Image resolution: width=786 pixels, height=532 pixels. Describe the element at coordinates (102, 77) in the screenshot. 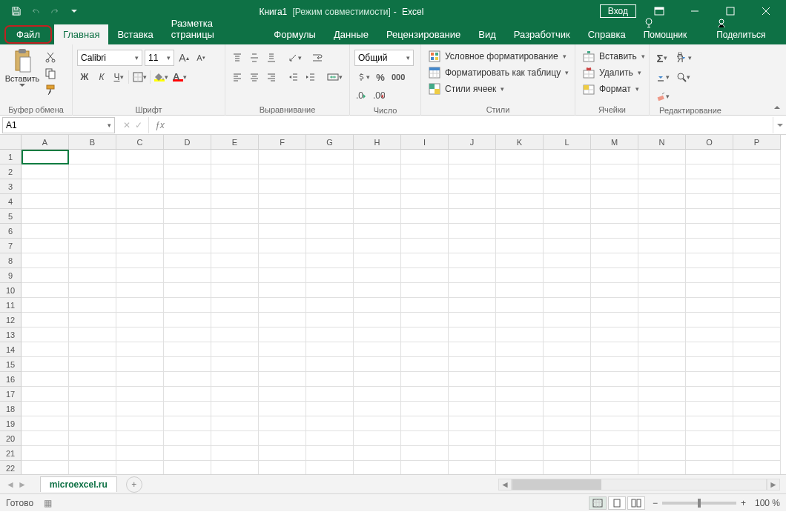

I see `italic-button: К` at that location.